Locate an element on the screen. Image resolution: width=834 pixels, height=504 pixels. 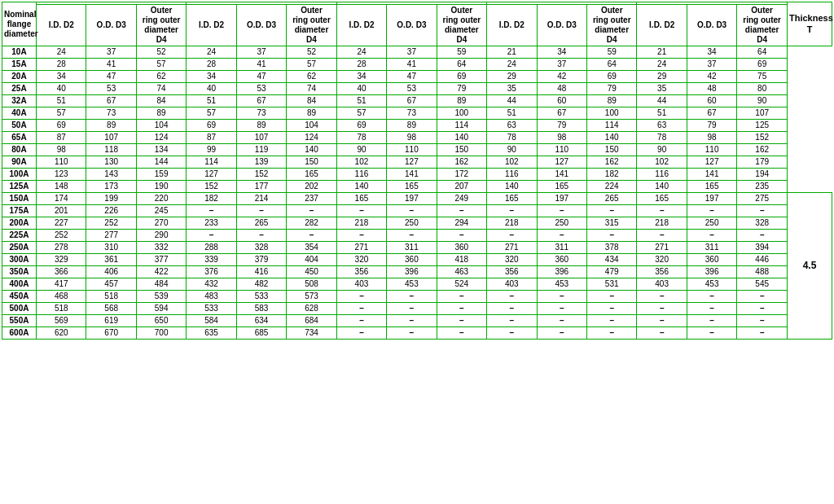
1620k-id: 51 is located at coordinates (212, 101).